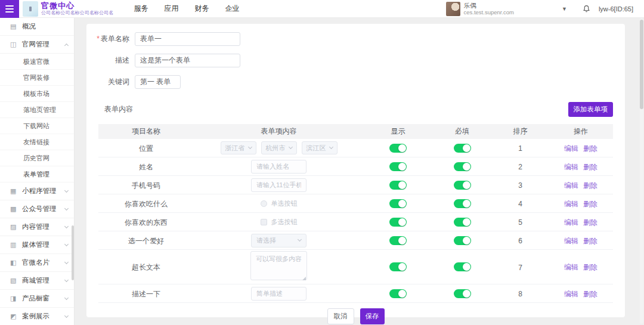 Image resolution: width=644 pixels, height=325 pixels. What do you see at coordinates (36, 126) in the screenshot?
I see `sidebar-subitem-label: 下载网站` at bounding box center [36, 126].